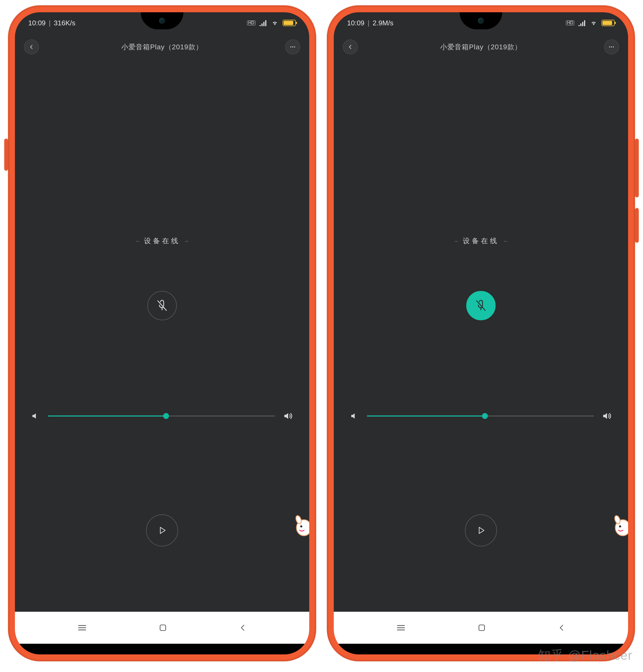 This screenshot has height=672, width=643. What do you see at coordinates (383, 23) in the screenshot?
I see `status-net-speed: 2.9M/s` at bounding box center [383, 23].